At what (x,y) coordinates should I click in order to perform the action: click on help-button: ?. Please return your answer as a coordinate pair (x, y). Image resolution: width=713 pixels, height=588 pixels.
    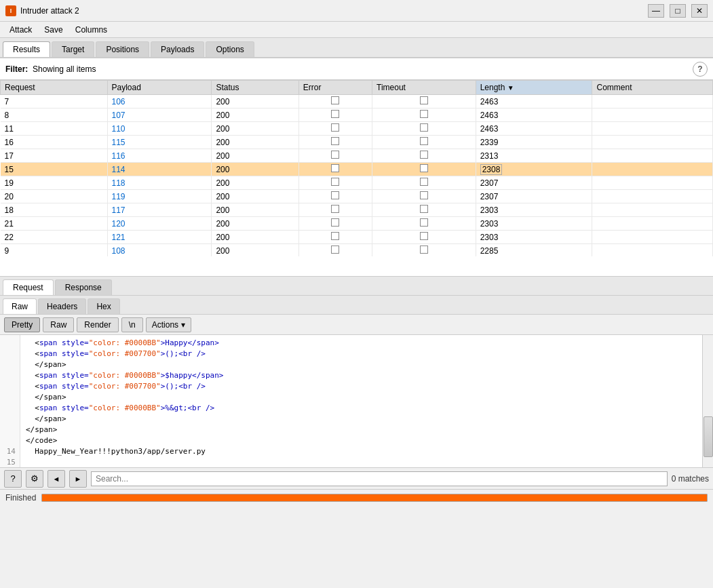
    Looking at the image, I should click on (700, 69).